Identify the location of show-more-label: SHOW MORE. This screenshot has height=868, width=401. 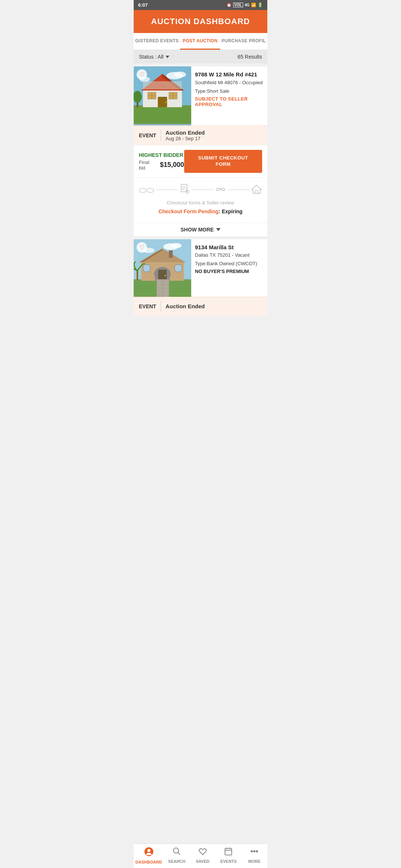
(197, 230).